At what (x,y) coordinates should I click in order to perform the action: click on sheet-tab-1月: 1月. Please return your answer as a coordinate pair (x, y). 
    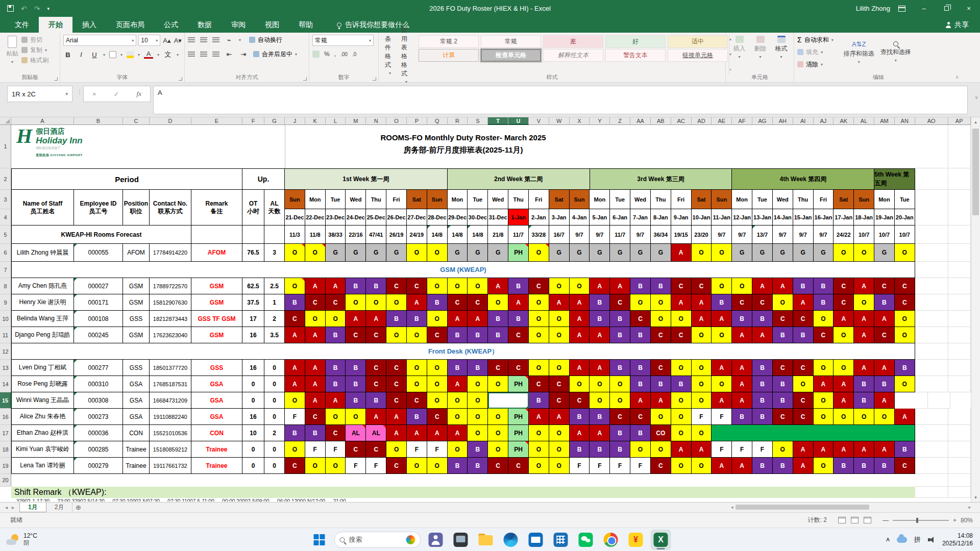
    Looking at the image, I should click on (33, 507).